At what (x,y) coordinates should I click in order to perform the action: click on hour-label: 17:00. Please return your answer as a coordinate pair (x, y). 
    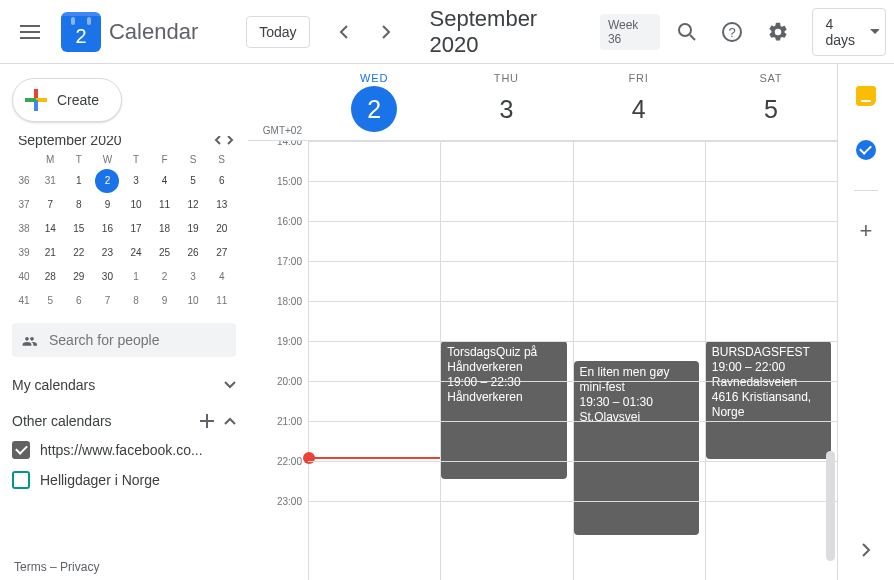
    Looking at the image, I should click on (275, 276).